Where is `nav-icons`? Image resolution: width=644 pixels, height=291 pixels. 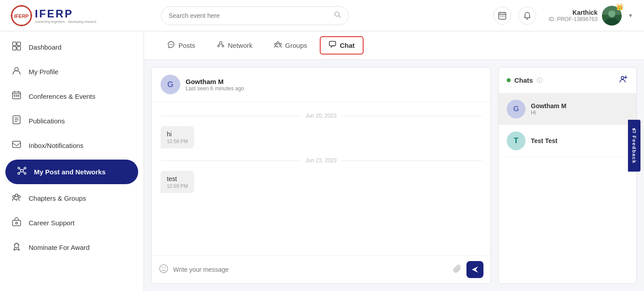
nav-icons is located at coordinates (515, 16).